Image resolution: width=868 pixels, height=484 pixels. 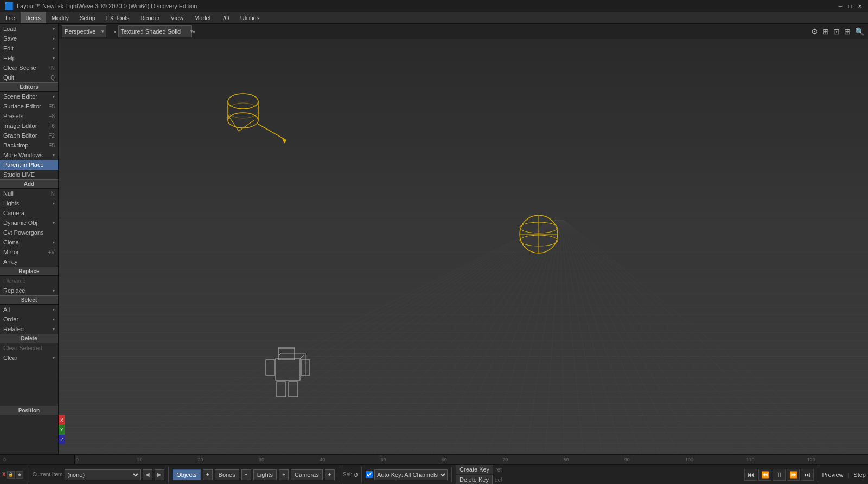 I want to click on menu-fxtools: FX Tools, so click(x=118, y=17).